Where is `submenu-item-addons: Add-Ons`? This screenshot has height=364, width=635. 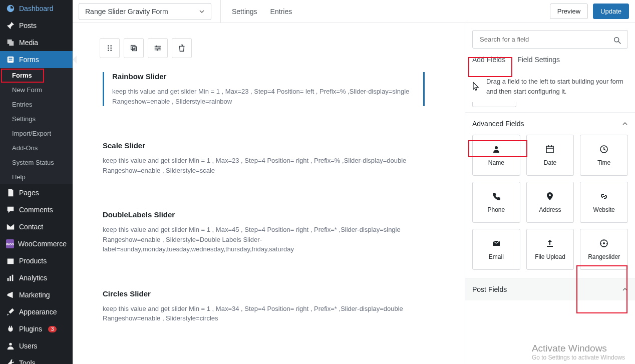 submenu-item-addons: Add-Ons is located at coordinates (39, 148).